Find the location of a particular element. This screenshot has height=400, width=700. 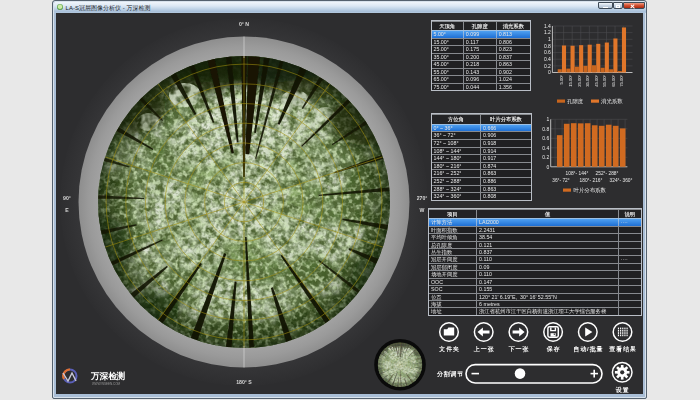

svg-text: 下一张 is located at coordinates (519, 349).